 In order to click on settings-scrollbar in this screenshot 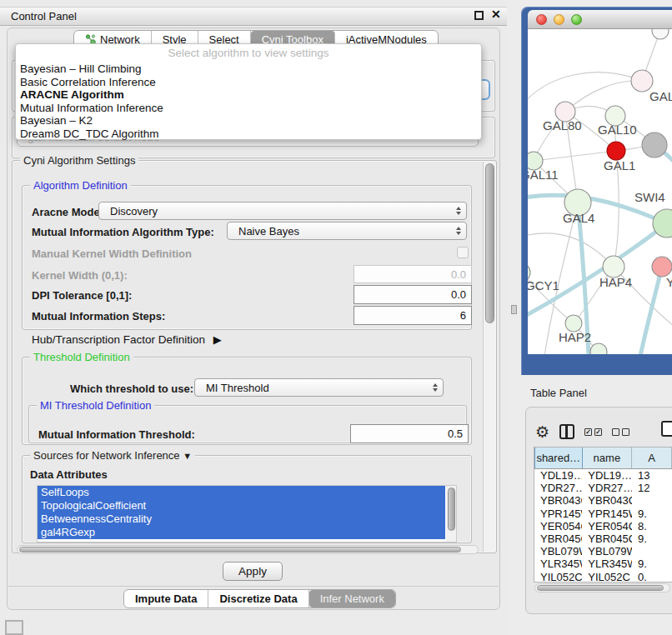, I will do `click(489, 357)`.